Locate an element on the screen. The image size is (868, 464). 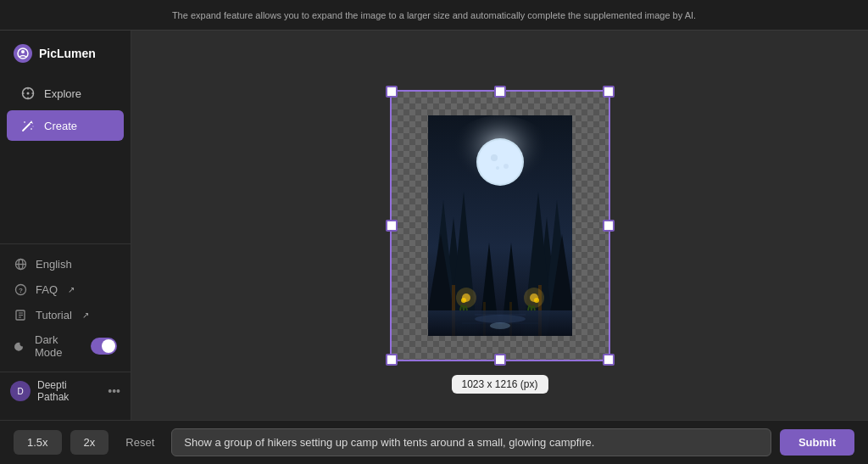
top-bar: The expand feature allows you to expand … is located at coordinates (434, 15).